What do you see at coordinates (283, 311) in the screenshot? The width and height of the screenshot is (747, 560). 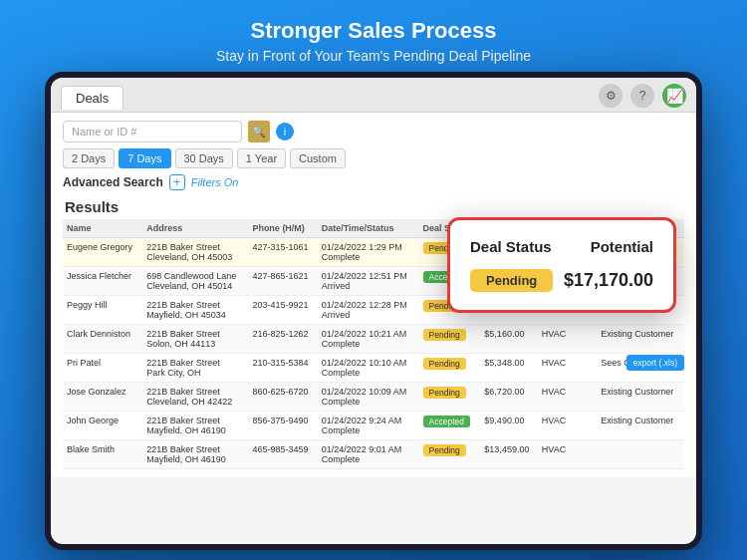 I see `cell-phone: 203-415-9921` at bounding box center [283, 311].